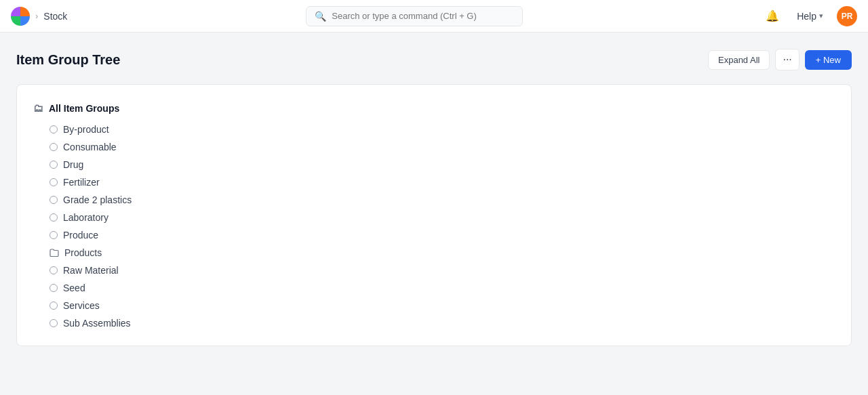  Describe the element at coordinates (787, 60) in the screenshot. I see `ellipsis-icon: ···` at that location.